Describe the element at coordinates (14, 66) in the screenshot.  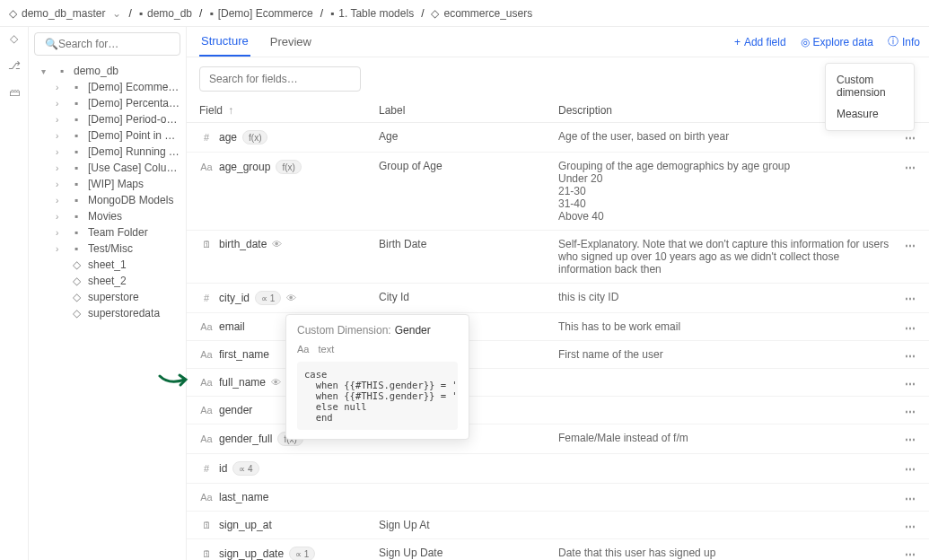
I see `branch-icon: ⎇` at that location.